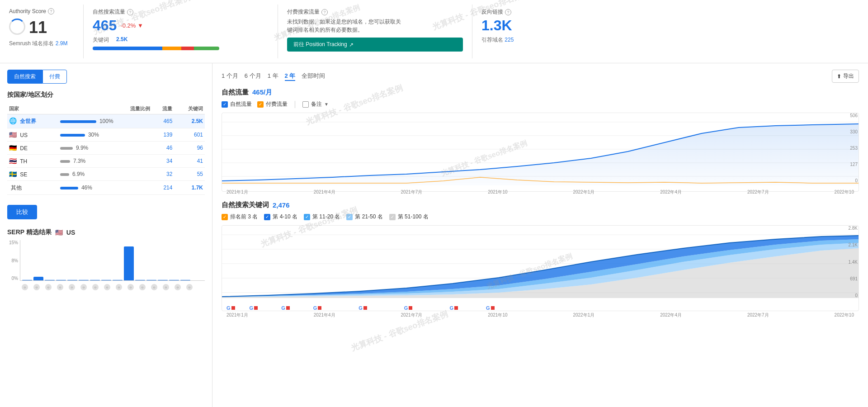 The width and height of the screenshot is (868, 407). What do you see at coordinates (540, 312) in the screenshot?
I see `chart2-bottom: G G G G G G G G` at bounding box center [540, 312].